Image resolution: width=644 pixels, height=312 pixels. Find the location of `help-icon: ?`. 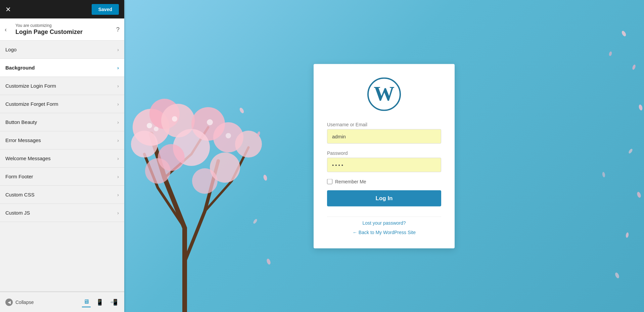

help-icon: ? is located at coordinates (118, 30).